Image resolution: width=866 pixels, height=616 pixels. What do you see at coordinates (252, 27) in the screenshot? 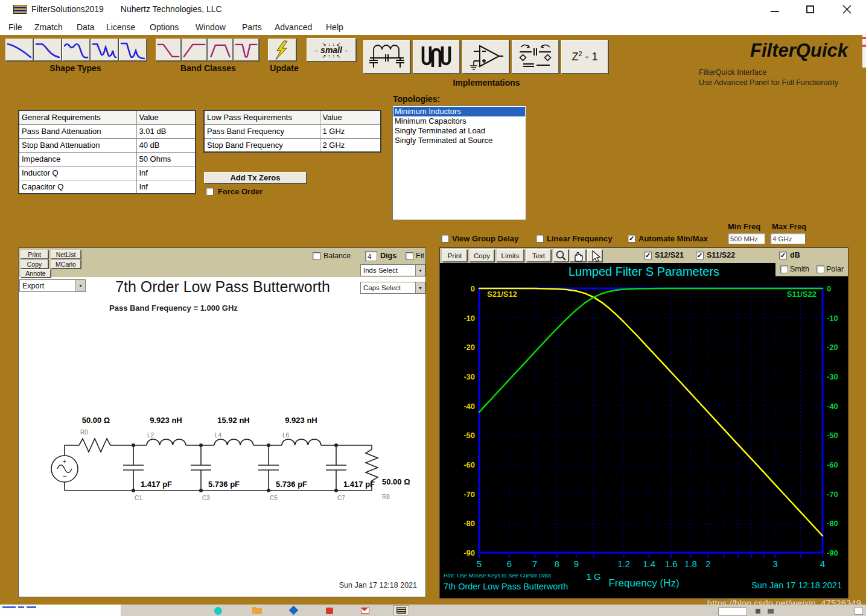
I see `menu-parts: Parts` at bounding box center [252, 27].